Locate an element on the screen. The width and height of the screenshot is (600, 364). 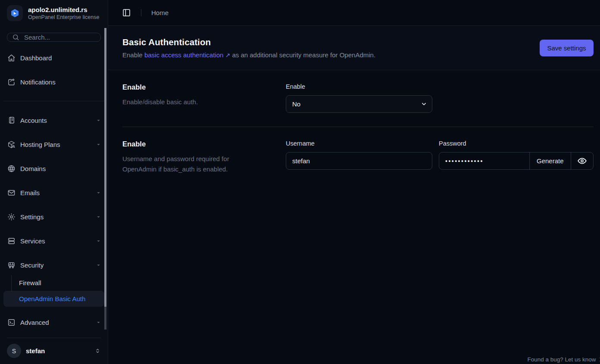
sidebar-item-label: OpenAdmin Basic Auth is located at coordinates (52, 299).